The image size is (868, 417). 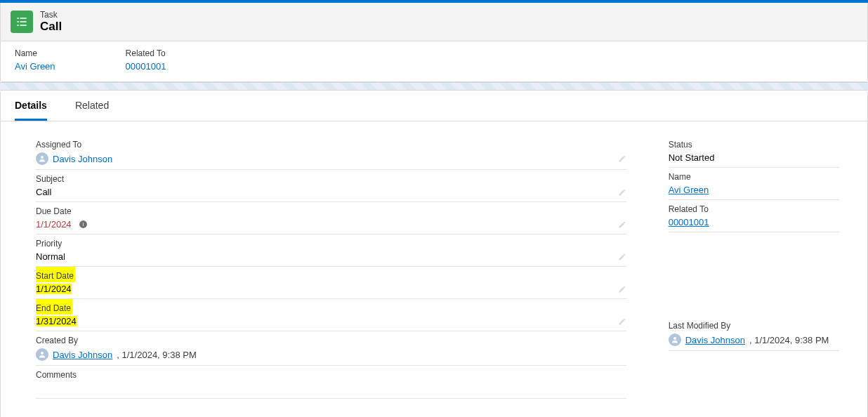 I want to click on due-date-value: 1/1/2024, so click(x=53, y=225).